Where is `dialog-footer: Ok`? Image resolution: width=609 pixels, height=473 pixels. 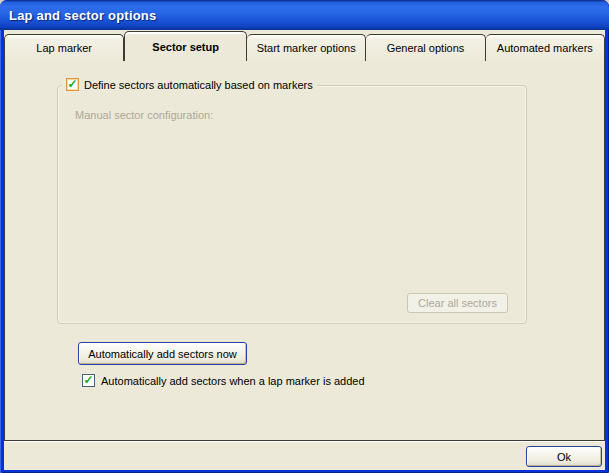
dialog-footer: Ok is located at coordinates (304, 456).